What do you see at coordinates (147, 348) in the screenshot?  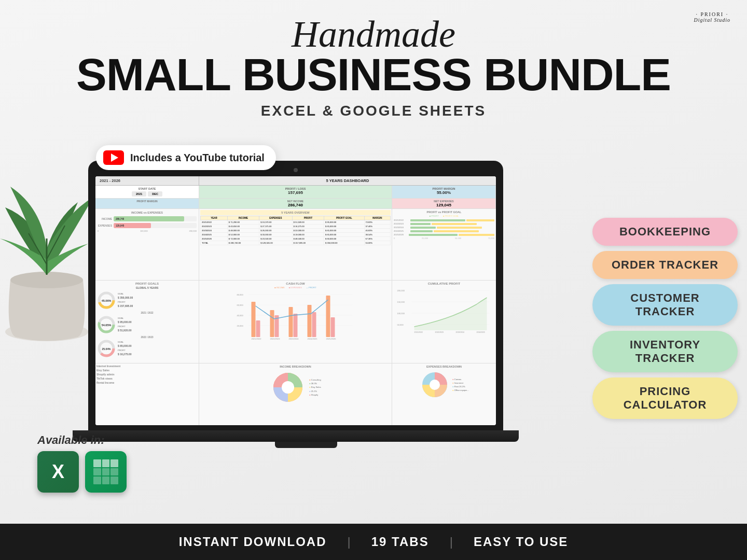 I see `donut-2223: 25.04% GOAL$ 65,000.00 PROFIT$ 16,275.00` at bounding box center [147, 348].